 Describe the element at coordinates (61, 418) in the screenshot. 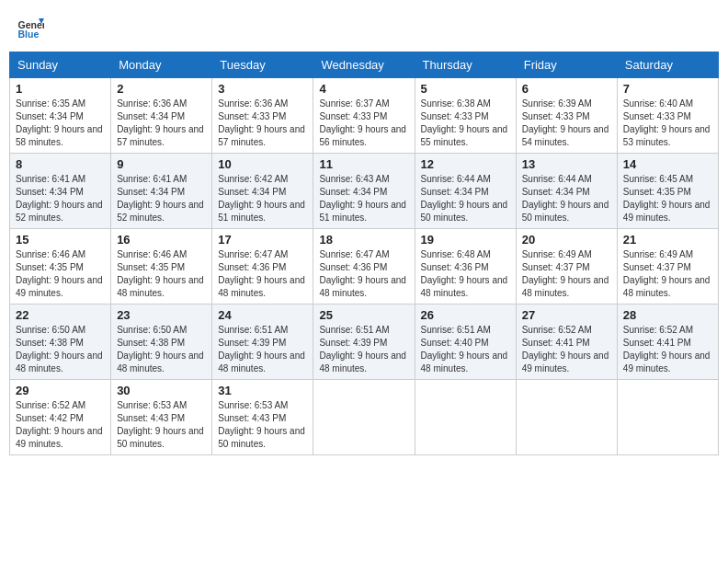

I see `calendar-cell: 29Sunrise: 6:52 AMSunset: 4:42 PMDayligh…` at that location.